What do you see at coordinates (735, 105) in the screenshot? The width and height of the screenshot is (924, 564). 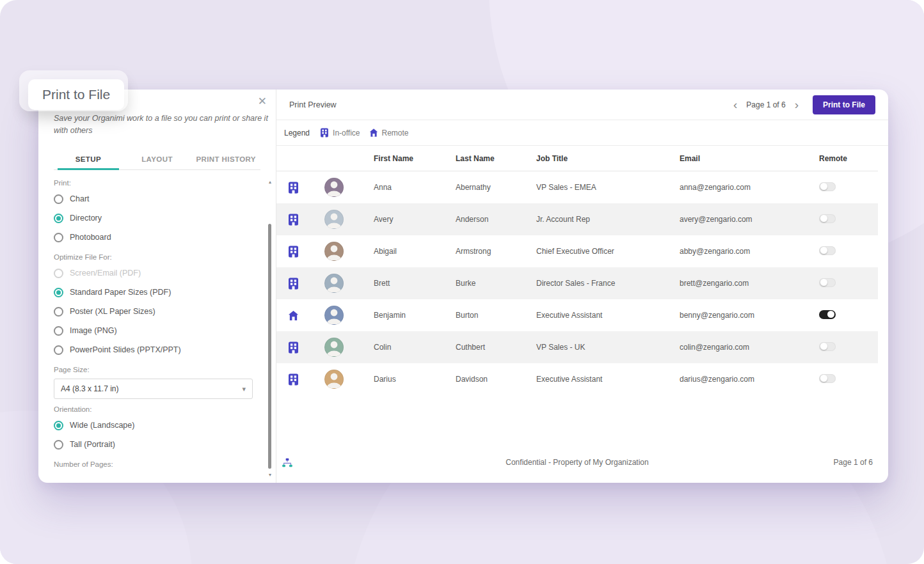 I see `previous-page-icon: ‹` at bounding box center [735, 105].